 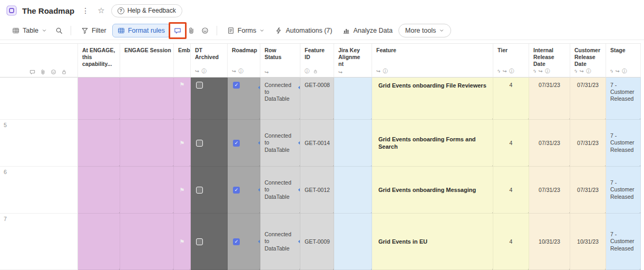 What do you see at coordinates (246, 31) in the screenshot?
I see `forms-button: Forms` at bounding box center [246, 31].